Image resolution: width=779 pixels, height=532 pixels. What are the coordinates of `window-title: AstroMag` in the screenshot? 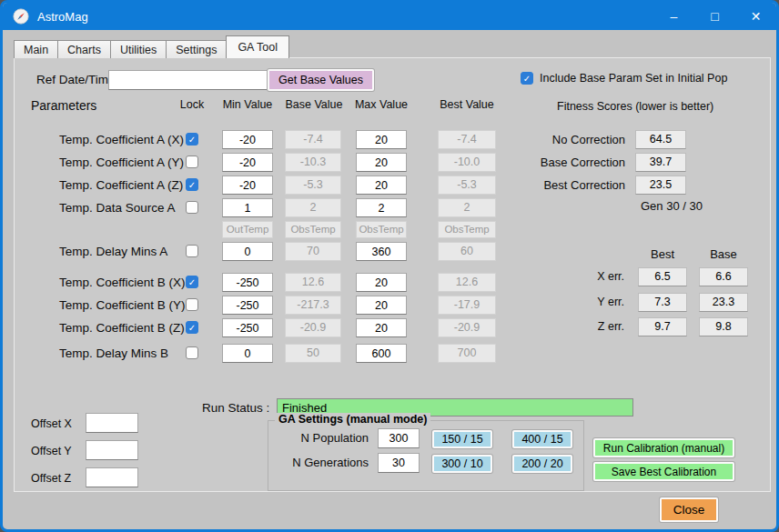 It's located at (63, 16).